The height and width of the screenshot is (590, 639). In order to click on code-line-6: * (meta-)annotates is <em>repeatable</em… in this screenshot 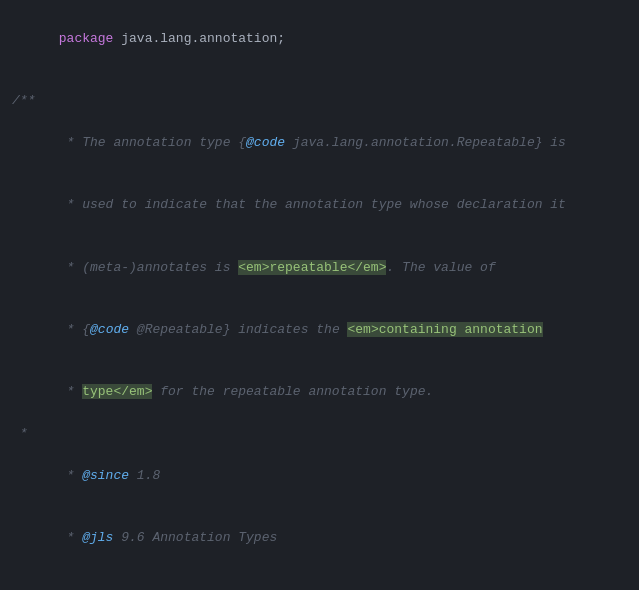, I will do `click(320, 268)`.